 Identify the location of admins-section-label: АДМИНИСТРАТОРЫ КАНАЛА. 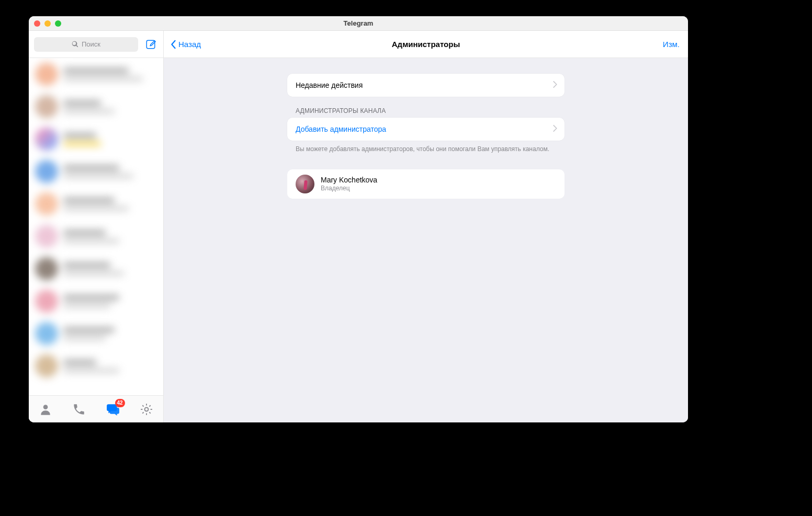
(426, 107).